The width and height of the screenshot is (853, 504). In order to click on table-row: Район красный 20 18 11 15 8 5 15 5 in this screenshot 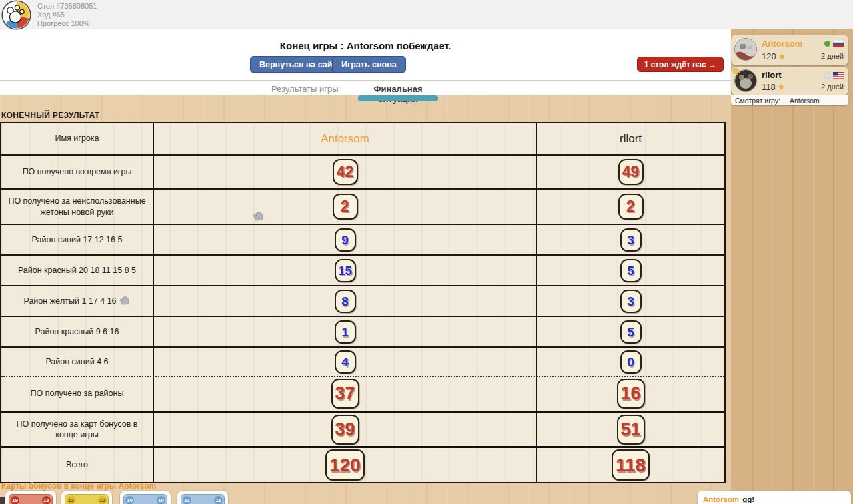, I will do `click(363, 270)`.